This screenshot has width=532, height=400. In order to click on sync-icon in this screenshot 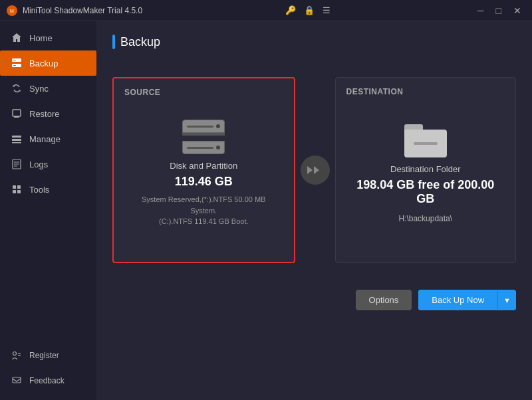, I will do `click(17, 88)`.